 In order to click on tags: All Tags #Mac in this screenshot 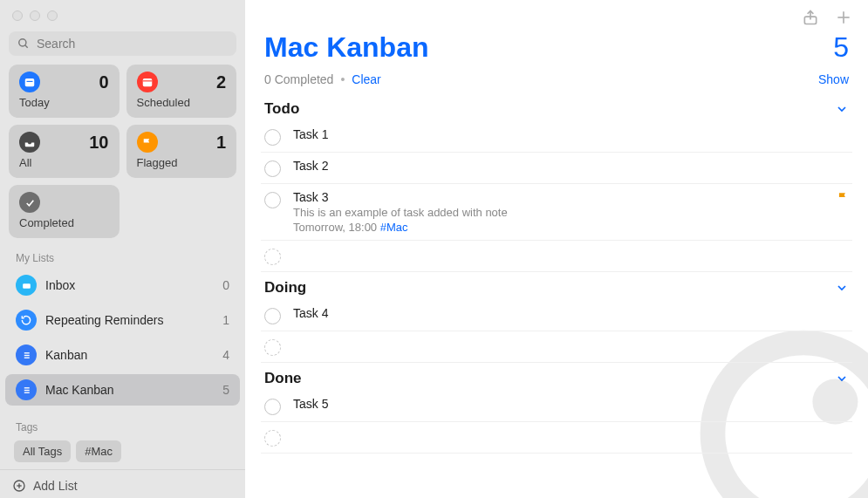, I will do `click(122, 454)`.